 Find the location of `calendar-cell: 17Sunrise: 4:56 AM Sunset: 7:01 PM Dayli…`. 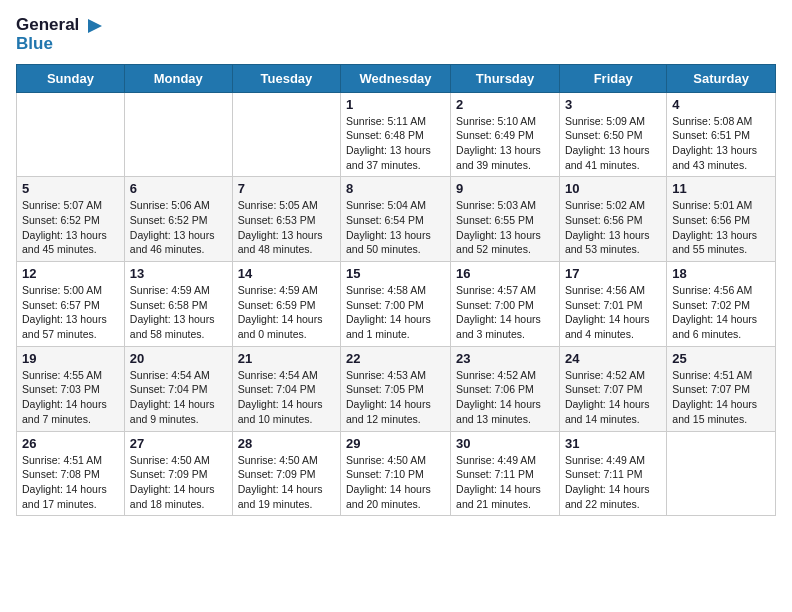

calendar-cell: 17Sunrise: 4:56 AM Sunset: 7:01 PM Dayli… is located at coordinates (612, 304).